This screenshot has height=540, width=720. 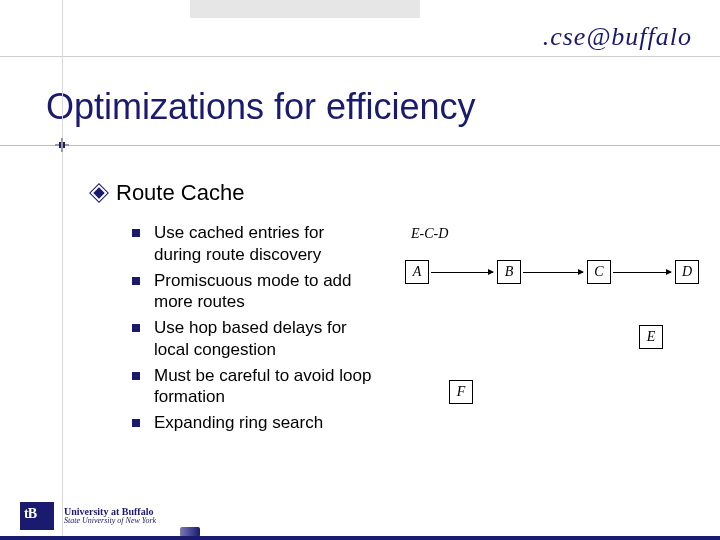 What do you see at coordinates (180, 193) in the screenshot?
I see `section-heading-text: Route Cache` at bounding box center [180, 193].